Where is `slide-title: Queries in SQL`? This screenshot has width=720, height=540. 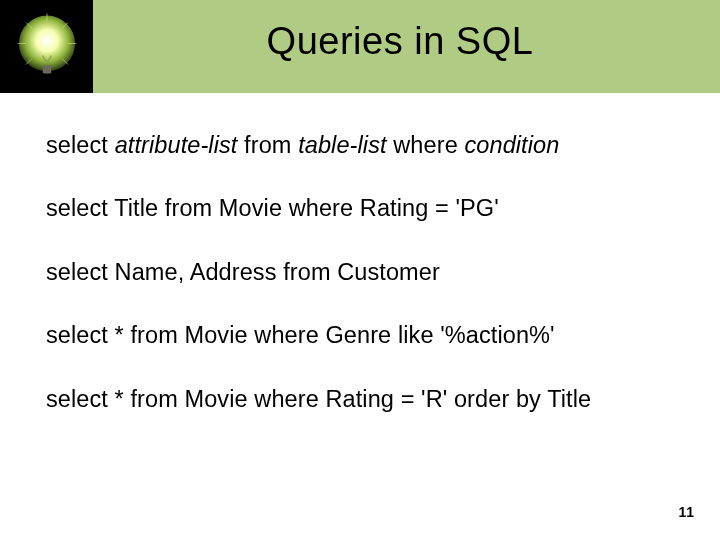 slide-title: Queries in SQL is located at coordinates (400, 42).